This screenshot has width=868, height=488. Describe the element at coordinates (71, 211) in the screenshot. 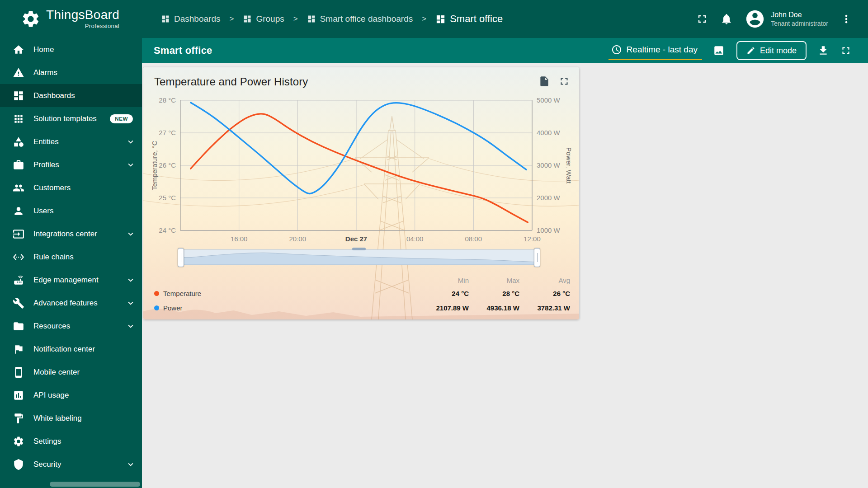

I see `sidebar-item-users: Users` at that location.